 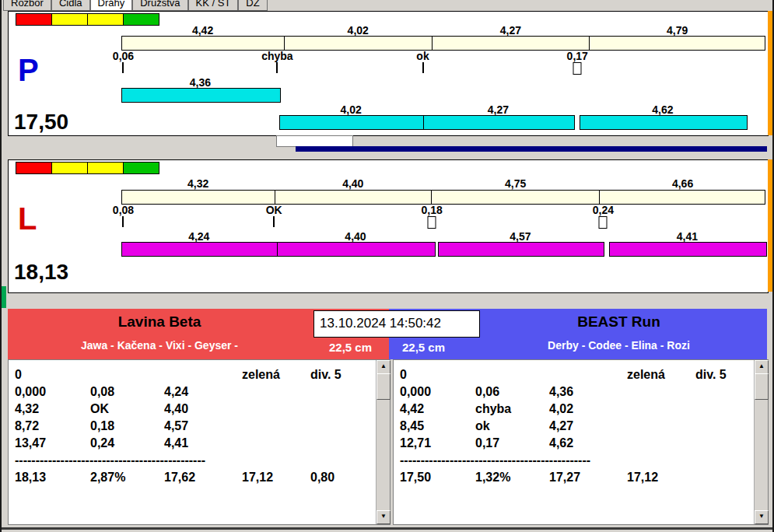 I want to click on result-cell: 17,27, so click(x=588, y=478).